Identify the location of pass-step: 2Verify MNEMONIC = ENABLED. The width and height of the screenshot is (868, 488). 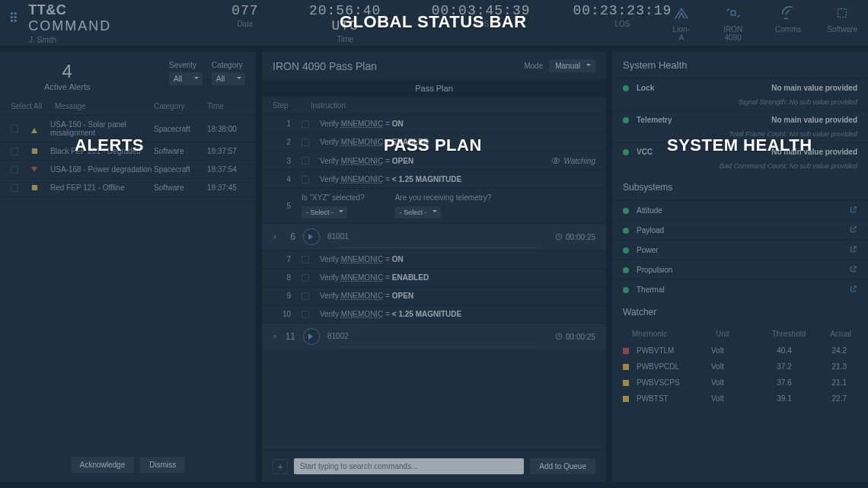
(434, 142).